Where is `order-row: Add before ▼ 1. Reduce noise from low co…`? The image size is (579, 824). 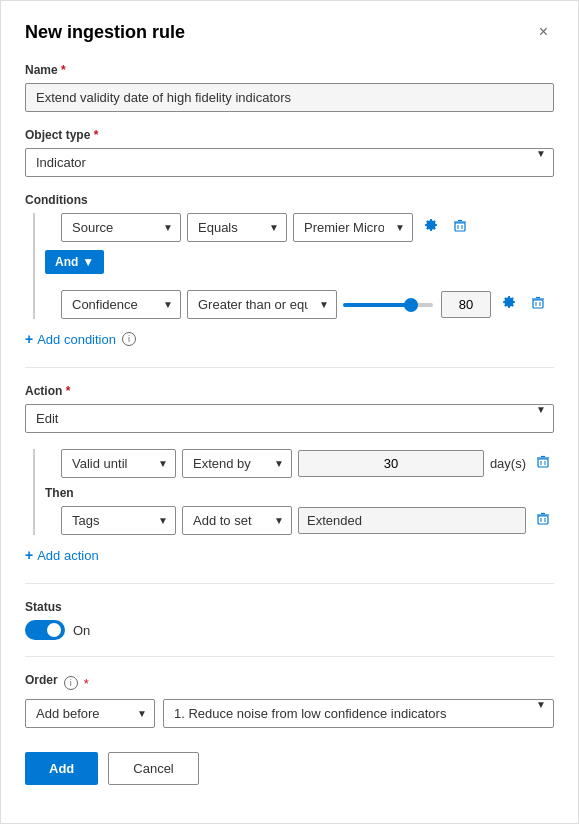
order-row: Add before ▼ 1. Reduce noise from low co… is located at coordinates (290, 714).